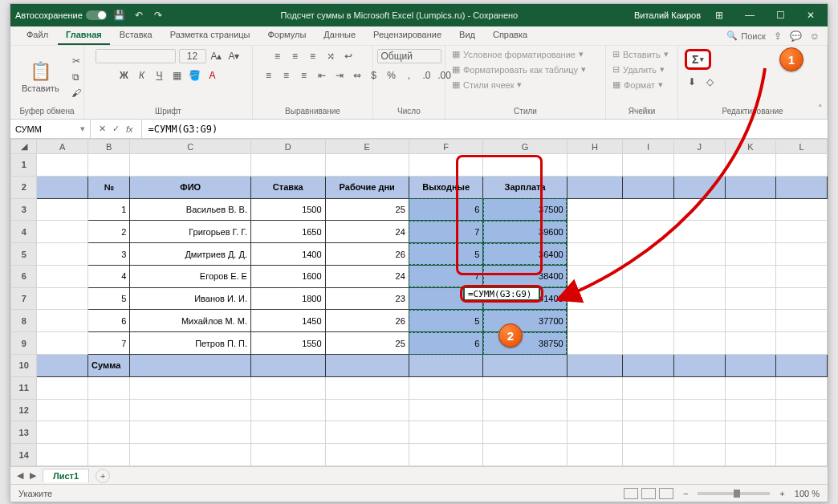 This screenshot has width=838, height=504. Describe the element at coordinates (409, 56) in the screenshot. I see `number-format-dropdown: Общий` at that location.